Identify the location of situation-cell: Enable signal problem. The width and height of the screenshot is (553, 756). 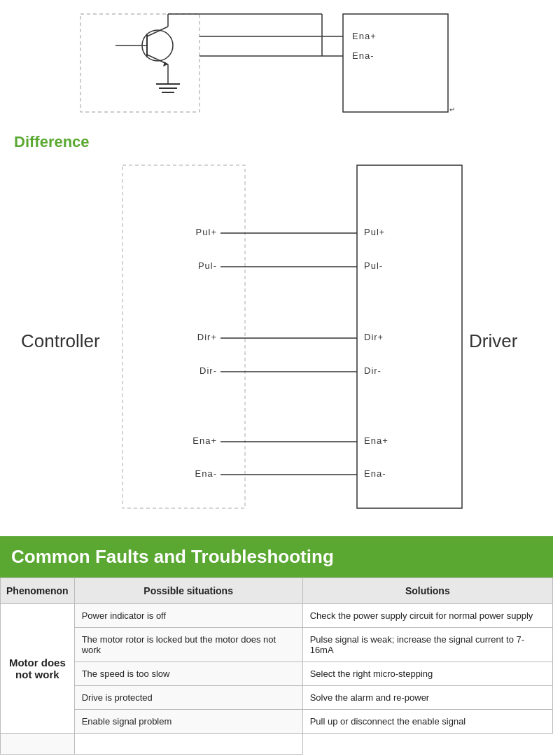
(188, 722).